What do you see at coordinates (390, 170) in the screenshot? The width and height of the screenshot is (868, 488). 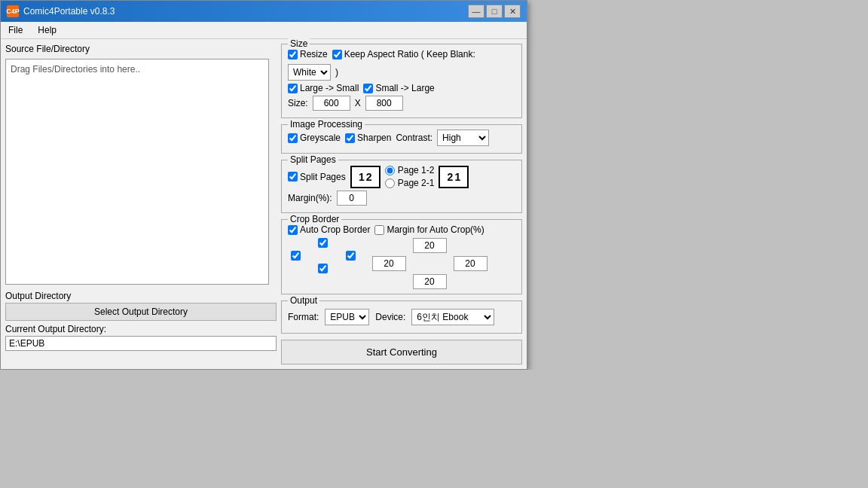 I see `page12-radio` at bounding box center [390, 170].